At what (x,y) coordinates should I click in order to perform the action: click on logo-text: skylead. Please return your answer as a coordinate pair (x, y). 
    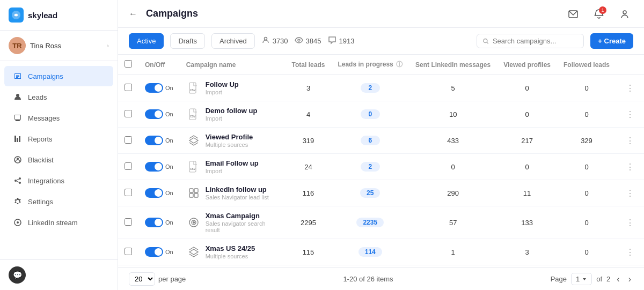
    Looking at the image, I should click on (43, 15).